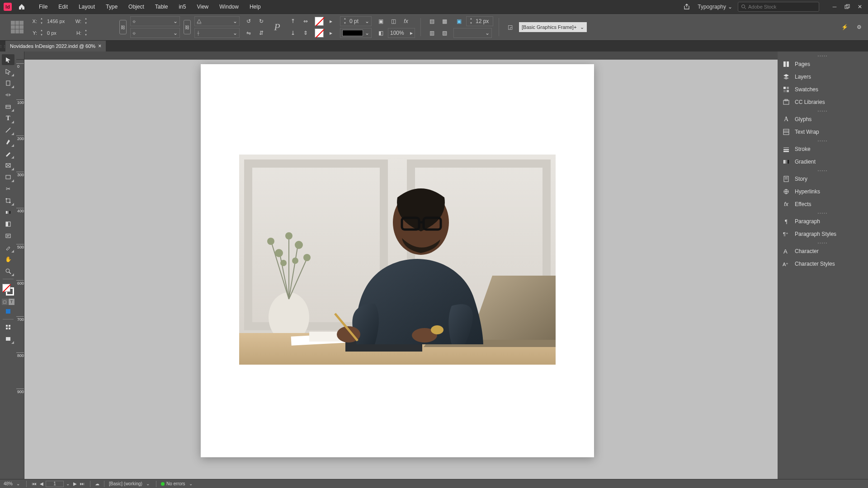 This screenshot has height=488, width=868. I want to click on close-tab-icon: ×, so click(99, 46).